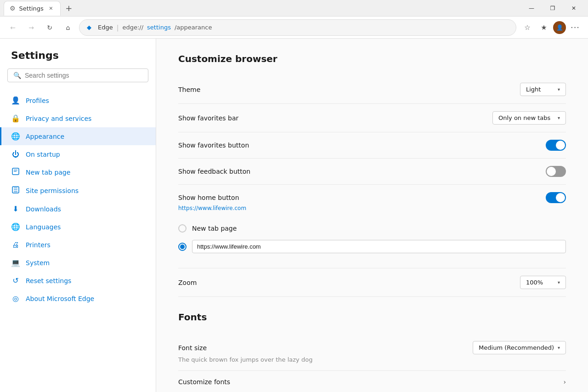 The width and height of the screenshot is (588, 392). Describe the element at coordinates (68, 28) in the screenshot. I see `home-button: ⌂` at that location.